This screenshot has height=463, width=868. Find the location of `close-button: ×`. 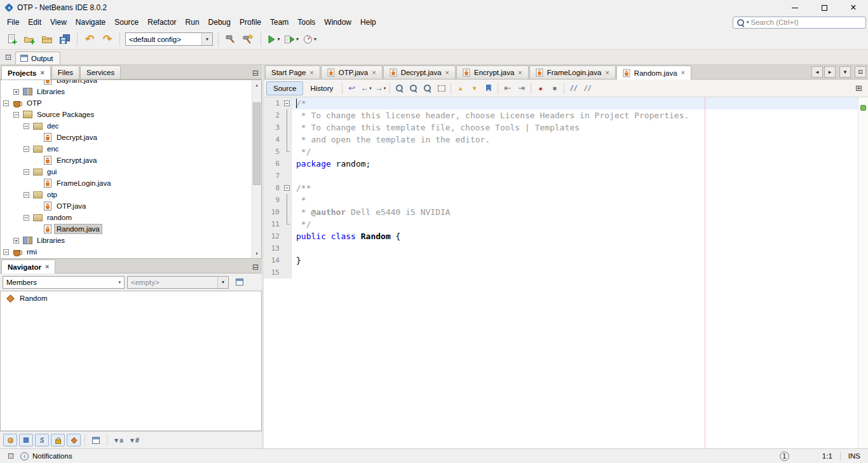

close-button: × is located at coordinates (853, 8).